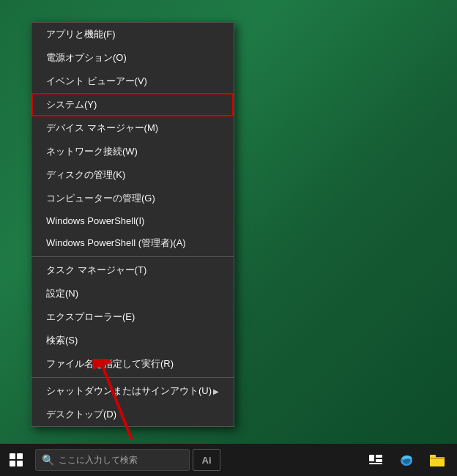 This screenshot has width=457, height=476. Describe the element at coordinates (133, 221) in the screenshot. I see `menu-item-powershell: Windows PowerShell(I)` at that location.